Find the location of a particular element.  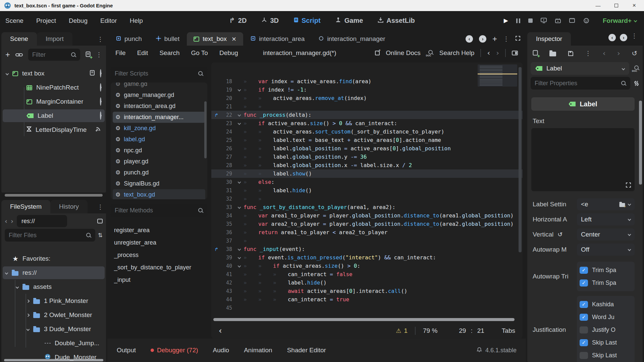

scene-menu-dots: ⋮ is located at coordinates (99, 55).